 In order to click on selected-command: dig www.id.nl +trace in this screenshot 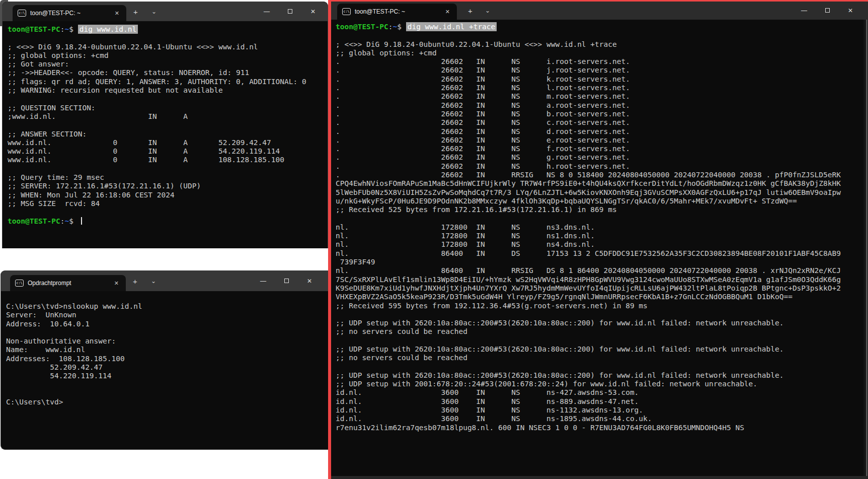, I will do `click(452, 27)`.